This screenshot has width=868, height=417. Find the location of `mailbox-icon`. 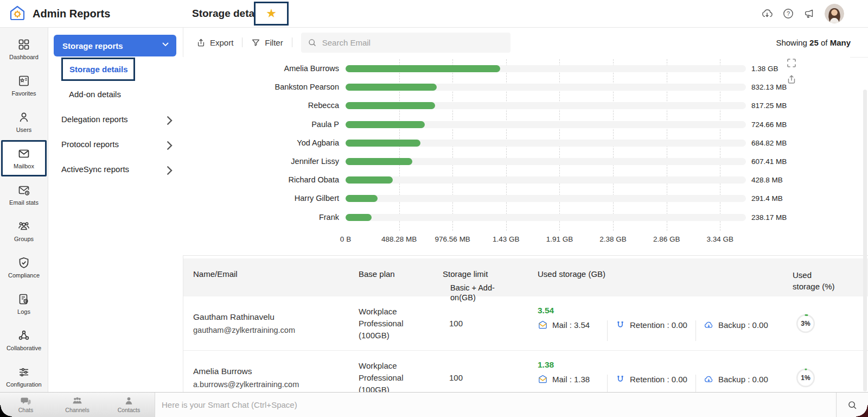

mailbox-icon is located at coordinates (24, 154).